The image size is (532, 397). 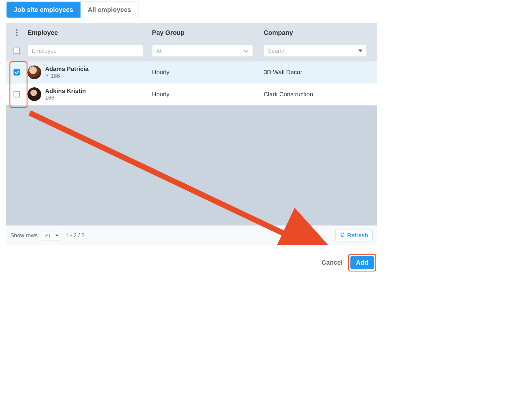 What do you see at coordinates (50, 97) in the screenshot?
I see `employee-id: 166` at bounding box center [50, 97].